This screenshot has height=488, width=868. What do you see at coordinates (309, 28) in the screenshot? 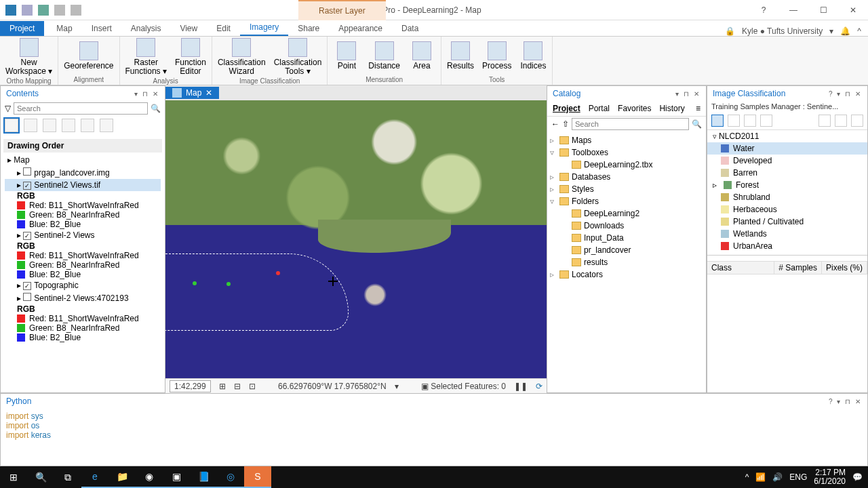
I see `tab-share: Share` at bounding box center [309, 28].